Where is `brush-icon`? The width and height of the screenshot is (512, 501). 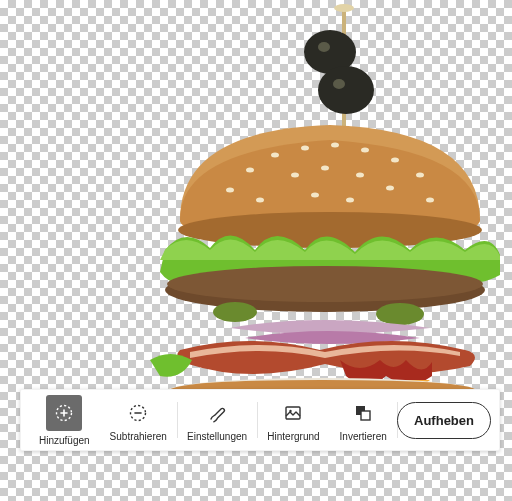
brush-icon is located at coordinates (217, 413).